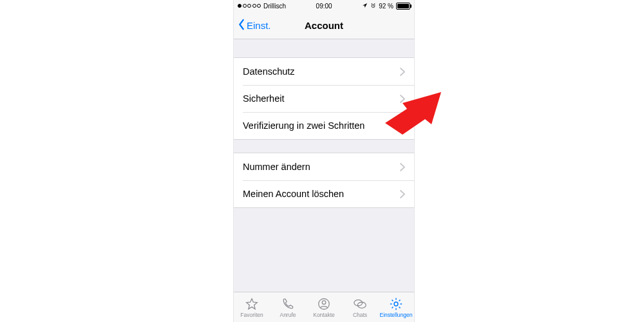 This screenshot has height=322, width=644. Describe the element at coordinates (396, 304) in the screenshot. I see `gear-icon` at that location.